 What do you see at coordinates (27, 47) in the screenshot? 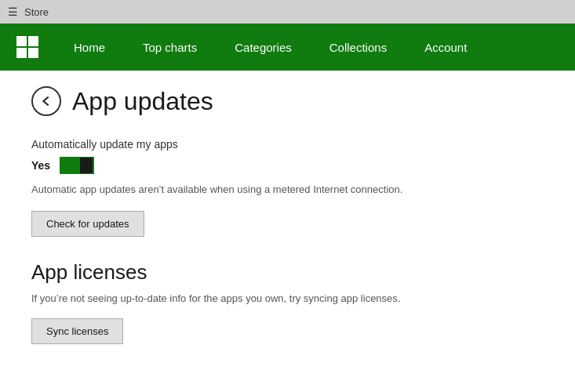
I see `store-logo` at bounding box center [27, 47].